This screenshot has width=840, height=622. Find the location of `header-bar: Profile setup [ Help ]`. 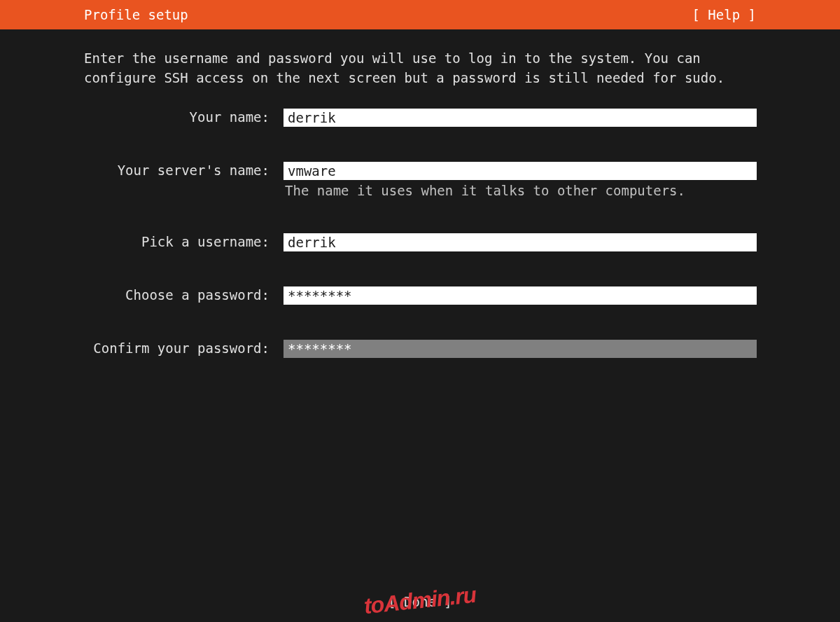

header-bar: Profile setup [ Help ] is located at coordinates (420, 15).